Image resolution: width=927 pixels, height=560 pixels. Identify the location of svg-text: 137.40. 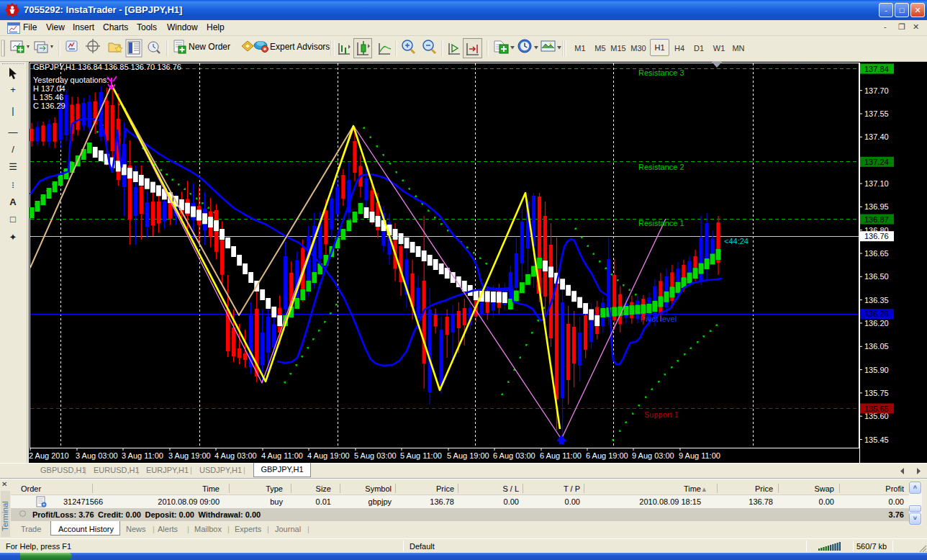
(877, 137).